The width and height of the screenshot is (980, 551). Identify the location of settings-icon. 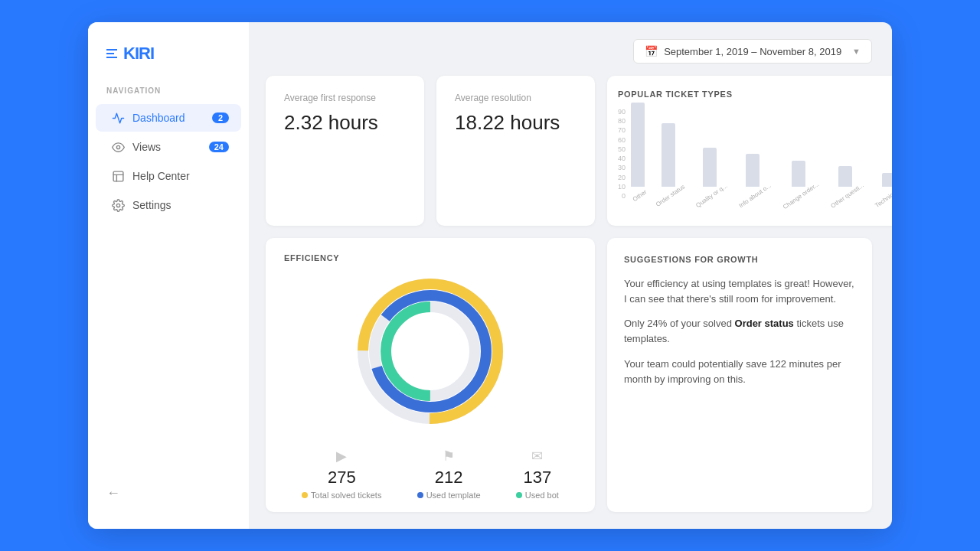
(118, 205).